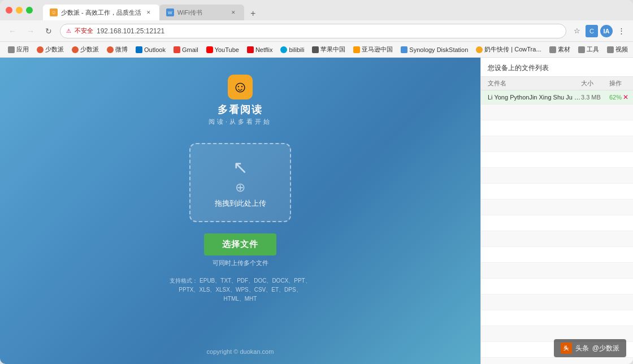 The height and width of the screenshot is (364, 633). I want to click on format-list-3: HTML、MHT, so click(241, 298).